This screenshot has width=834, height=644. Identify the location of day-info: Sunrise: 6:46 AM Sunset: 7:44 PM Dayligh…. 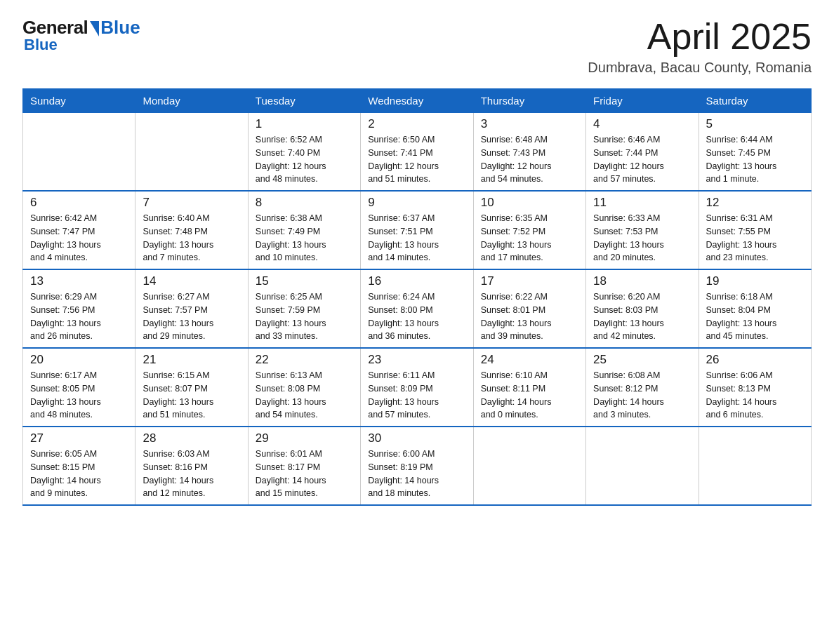
(642, 160).